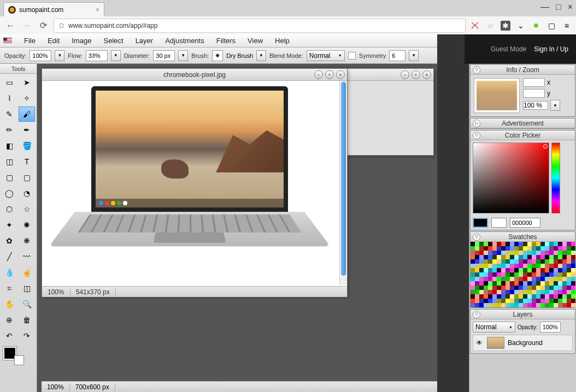 This screenshot has height=392, width=576. I want to click on hex-input, so click(525, 223).